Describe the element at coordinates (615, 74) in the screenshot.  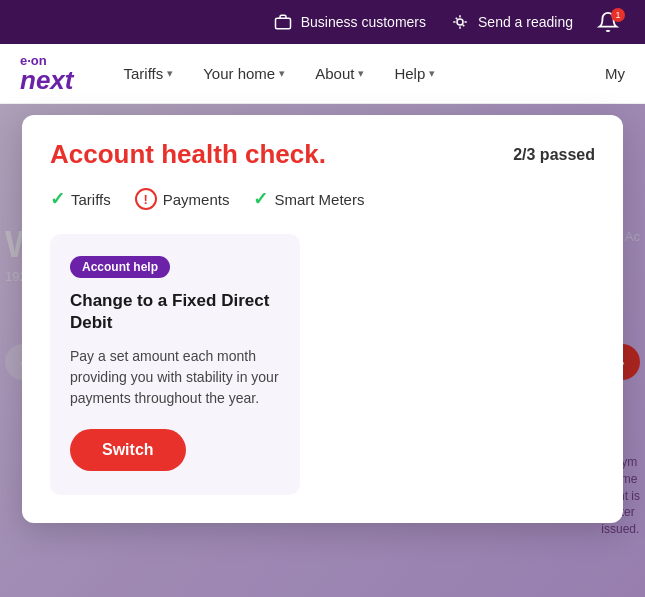
I see `nav-my: My` at that location.